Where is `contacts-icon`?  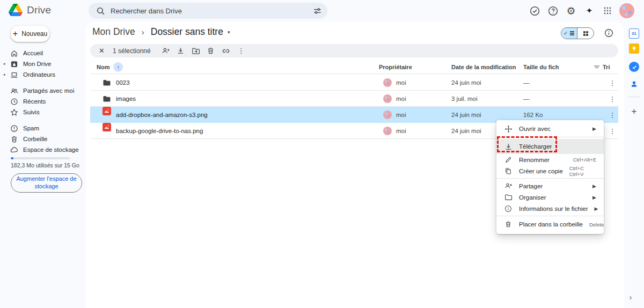
contacts-icon is located at coordinates (634, 84).